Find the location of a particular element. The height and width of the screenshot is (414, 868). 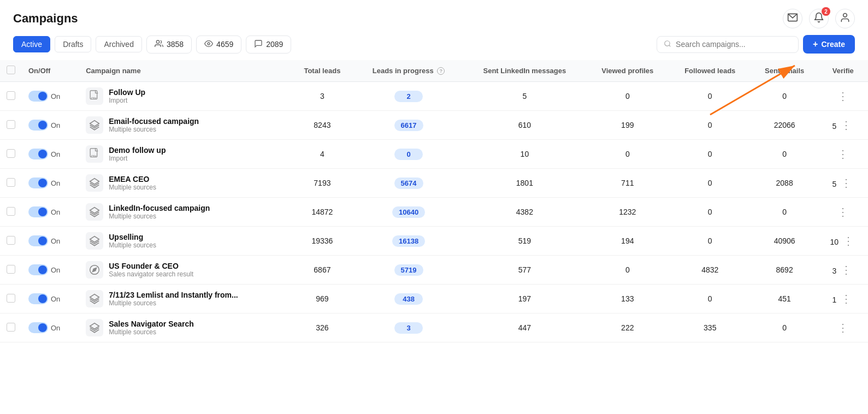

row-more-button-5: ⋮ is located at coordinates (843, 212).